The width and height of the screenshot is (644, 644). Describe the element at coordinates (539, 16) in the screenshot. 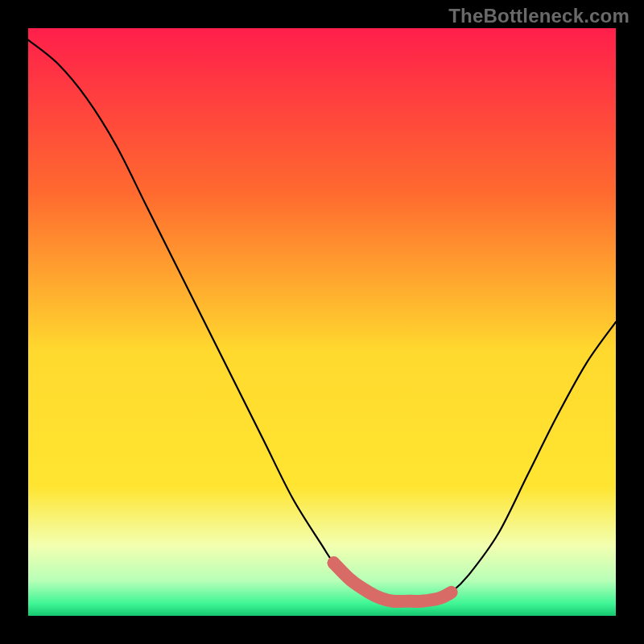

I see `watermark-text: TheBottleneck.com` at that location.